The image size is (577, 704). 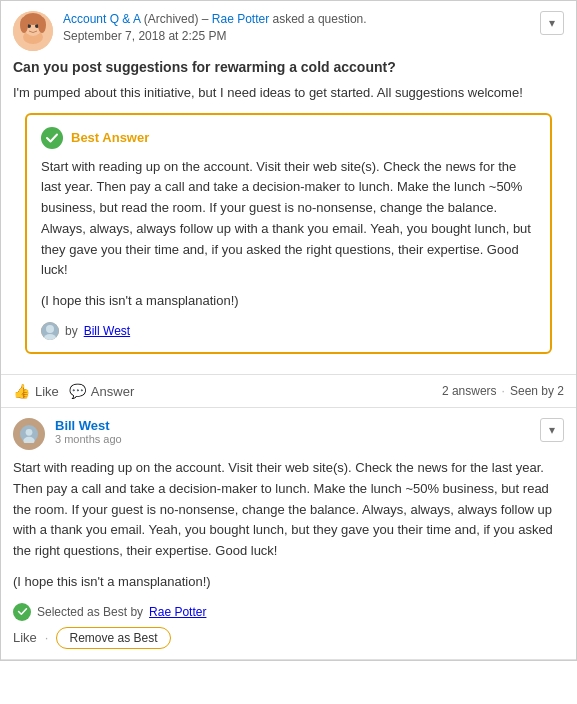 What do you see at coordinates (52, 138) in the screenshot?
I see `best-answer-check-icon` at bounding box center [52, 138].